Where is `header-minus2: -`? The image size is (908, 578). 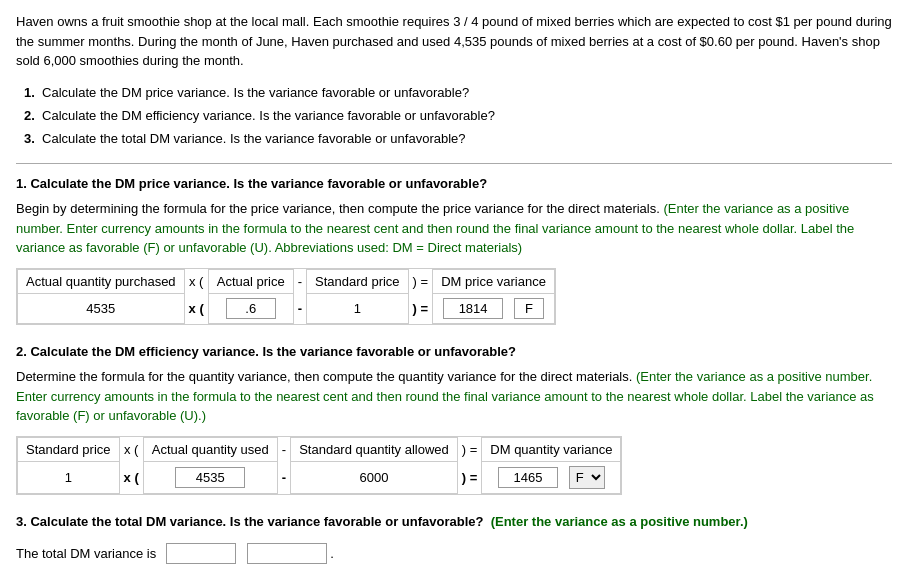 header-minus2: - is located at coordinates (284, 449).